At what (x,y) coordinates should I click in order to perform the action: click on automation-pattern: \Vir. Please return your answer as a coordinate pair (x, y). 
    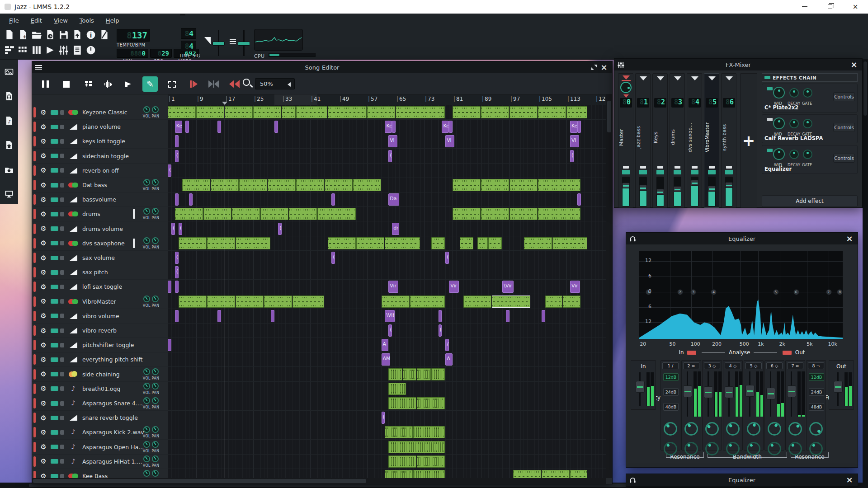
    Looking at the image, I should click on (508, 286).